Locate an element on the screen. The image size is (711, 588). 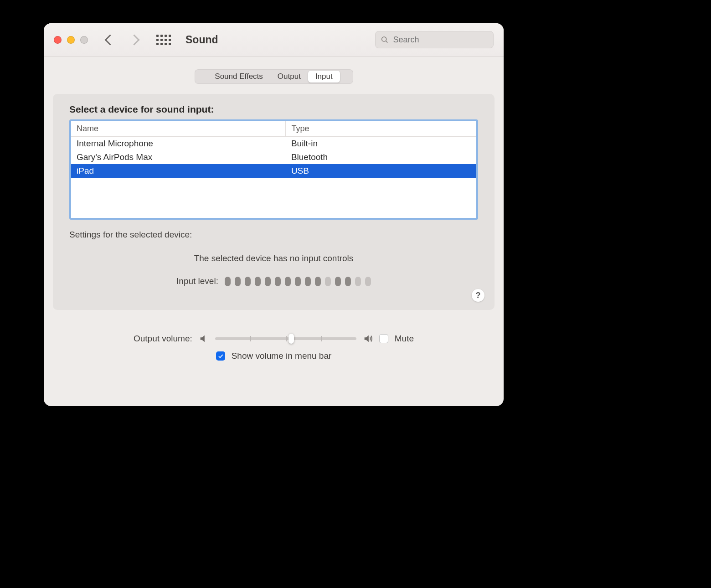
input-level-label: Input level: is located at coordinates (197, 281).